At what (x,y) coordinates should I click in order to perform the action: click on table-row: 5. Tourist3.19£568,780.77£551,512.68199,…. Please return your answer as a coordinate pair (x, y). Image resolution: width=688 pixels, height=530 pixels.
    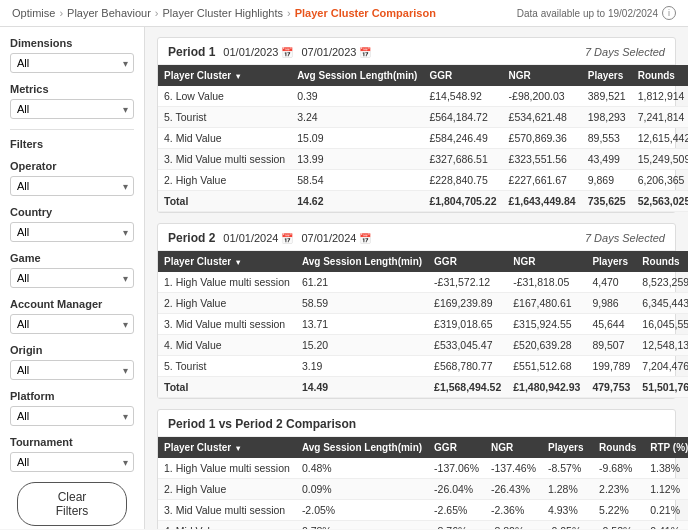
    Looking at the image, I should click on (423, 366).